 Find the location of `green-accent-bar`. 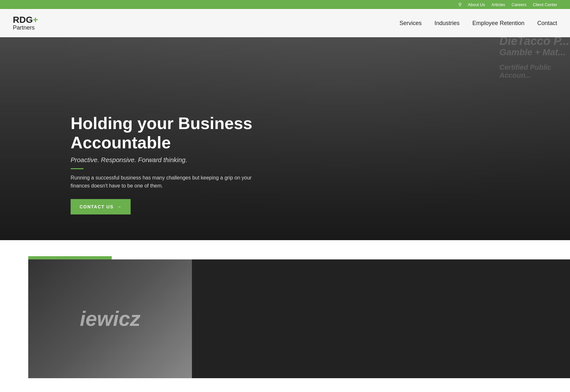

green-accent-bar is located at coordinates (70, 258).